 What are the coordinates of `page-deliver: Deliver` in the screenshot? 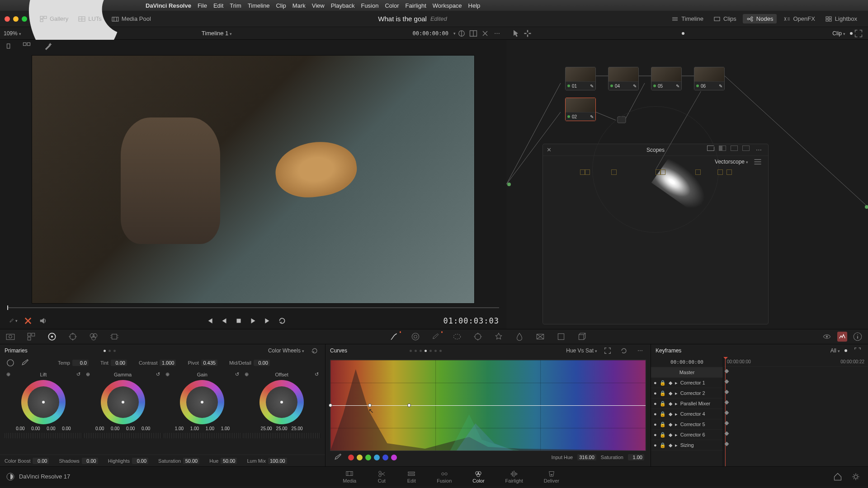 It's located at (552, 477).